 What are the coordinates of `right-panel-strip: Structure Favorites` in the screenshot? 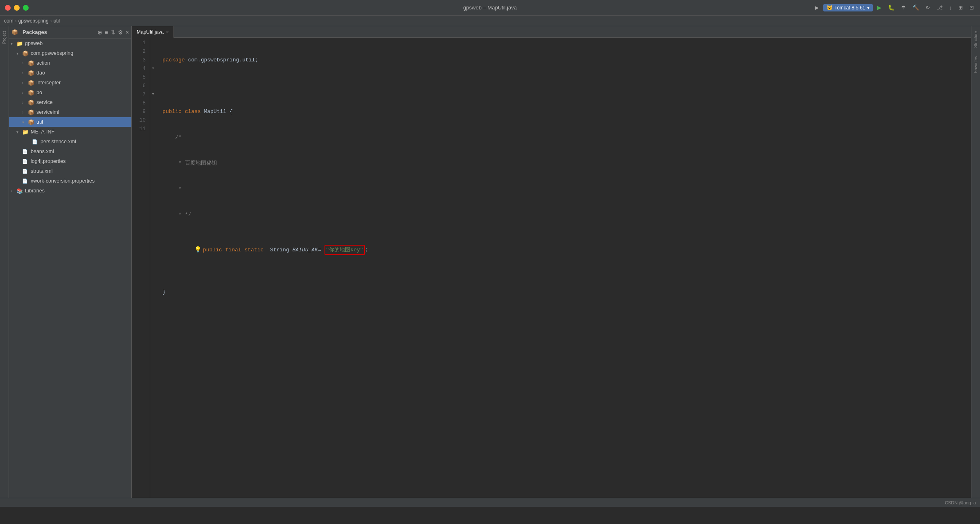 It's located at (975, 262).